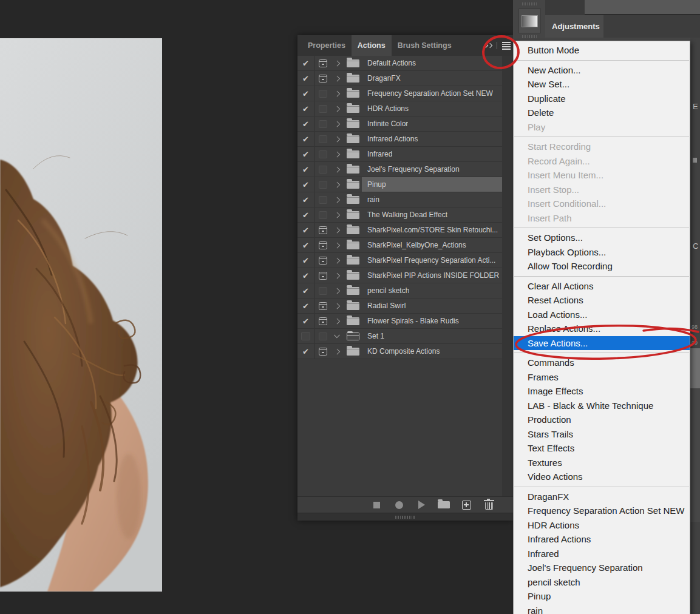 This screenshot has width=700, height=614. Describe the element at coordinates (376, 505) in the screenshot. I see `stop-button` at that location.